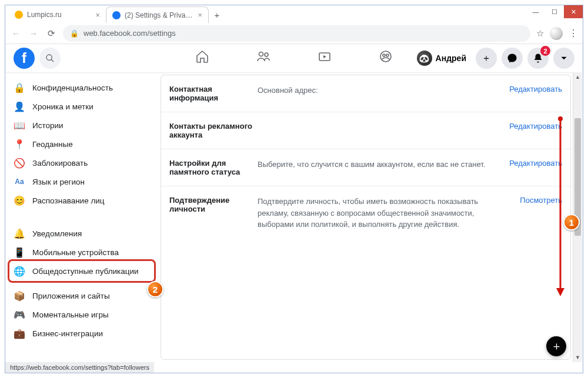  I want to click on friends-tab, so click(263, 58).